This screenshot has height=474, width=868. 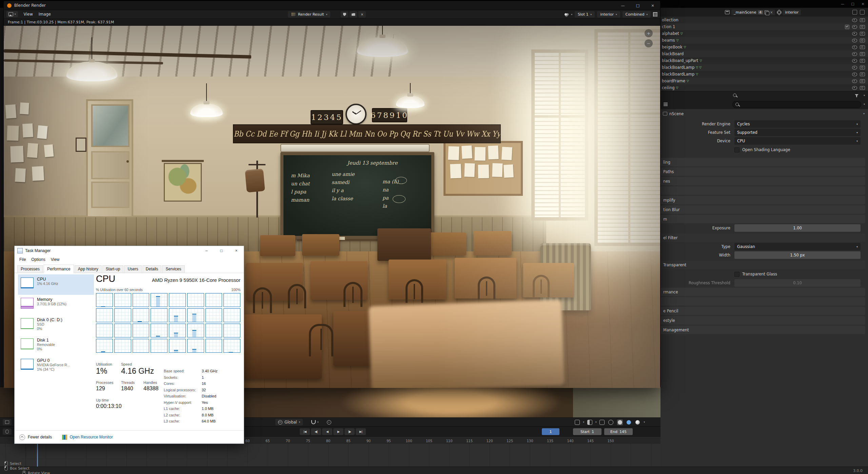 I want to click on zoom-out-icon: −, so click(x=649, y=43).